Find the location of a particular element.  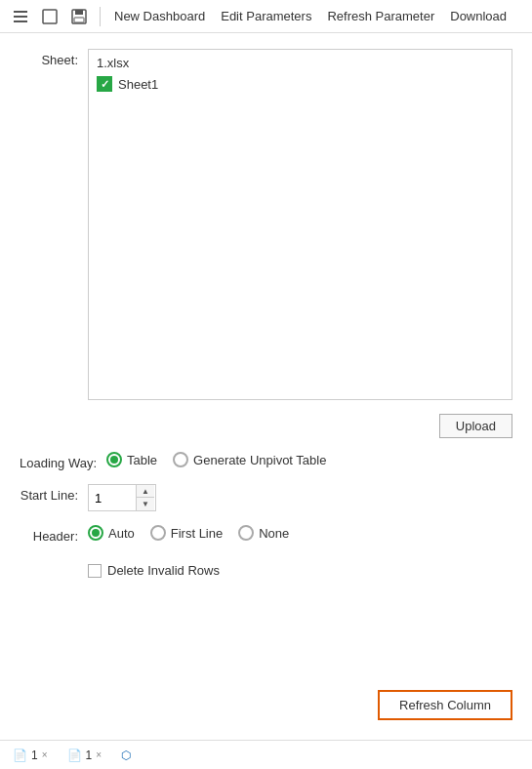

start-line-up: ▲ is located at coordinates (145, 492).